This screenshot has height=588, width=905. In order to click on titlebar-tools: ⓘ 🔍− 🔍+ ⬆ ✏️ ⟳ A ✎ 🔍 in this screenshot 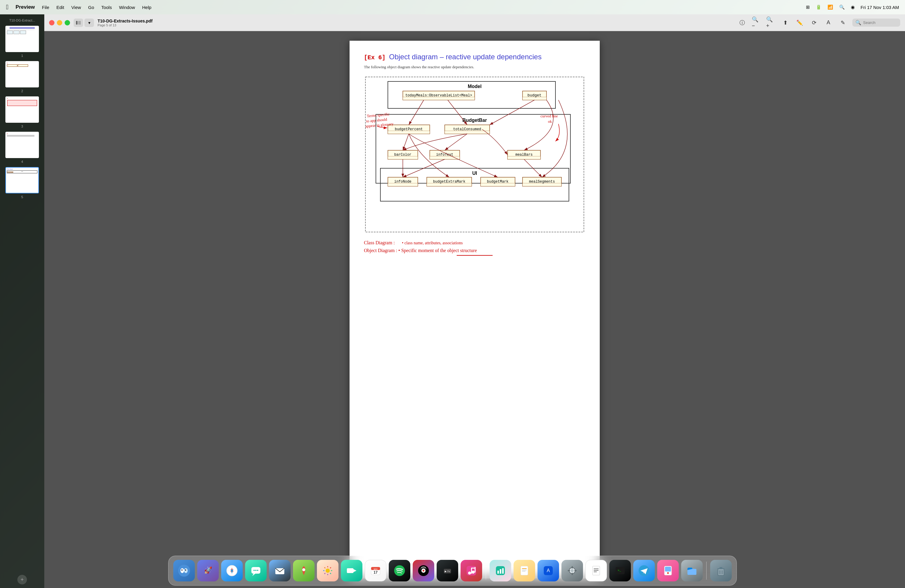, I will do `click(819, 23)`.